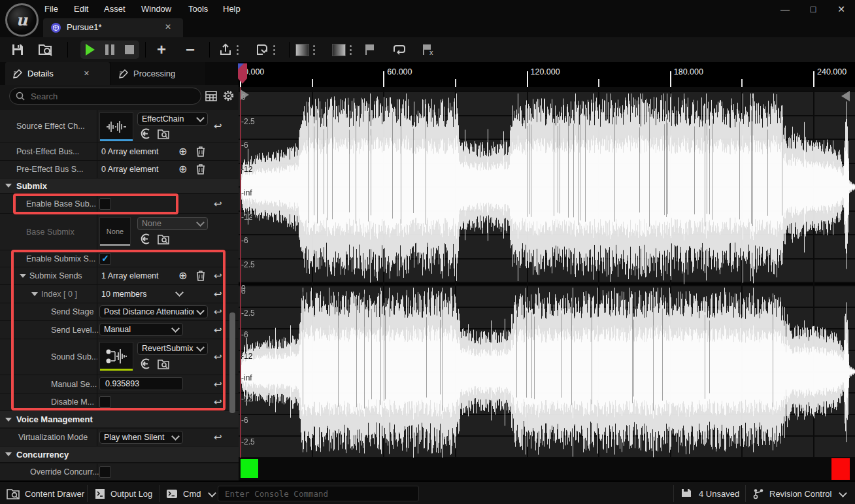 The image size is (855, 504). What do you see at coordinates (115, 9) in the screenshot?
I see `menu-asset: Asset` at bounding box center [115, 9].